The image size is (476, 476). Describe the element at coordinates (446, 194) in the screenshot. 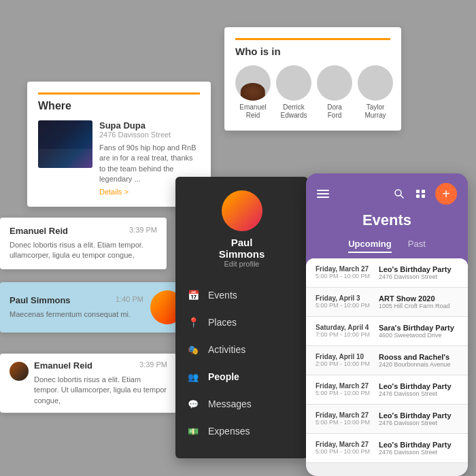

I see `add-event-button: +` at that location.